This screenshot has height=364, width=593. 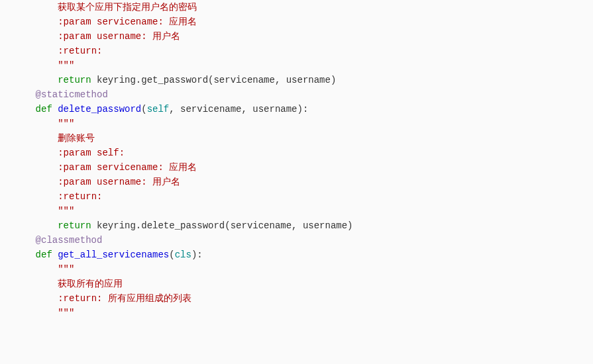 What do you see at coordinates (91, 153) in the screenshot?
I see `token-comment: :param self:` at bounding box center [91, 153].